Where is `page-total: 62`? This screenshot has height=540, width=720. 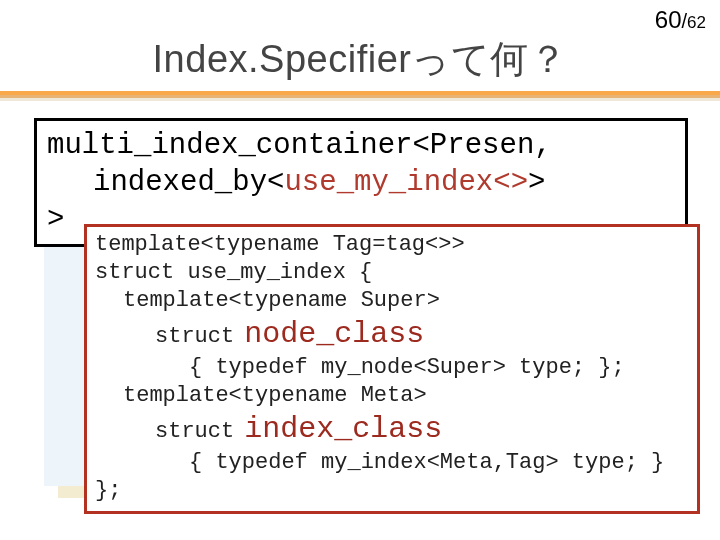 page-total: 62 is located at coordinates (696, 22).